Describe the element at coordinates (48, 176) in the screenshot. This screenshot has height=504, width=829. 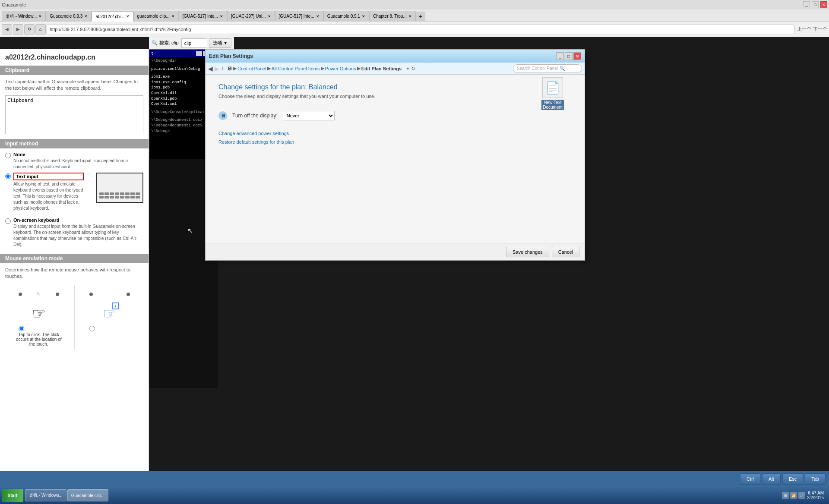
I see `input-text-label: Text input` at that location.